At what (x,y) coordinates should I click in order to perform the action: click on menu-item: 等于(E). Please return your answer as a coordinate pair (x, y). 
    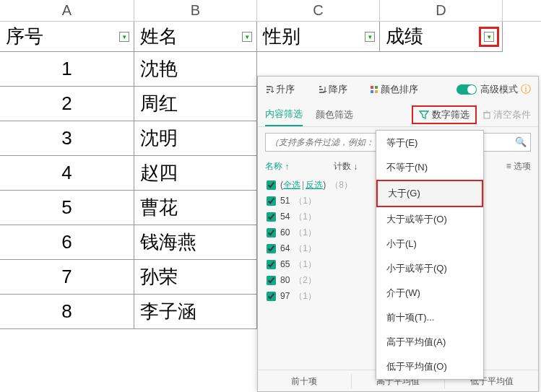
    Looking at the image, I should click on (430, 143).